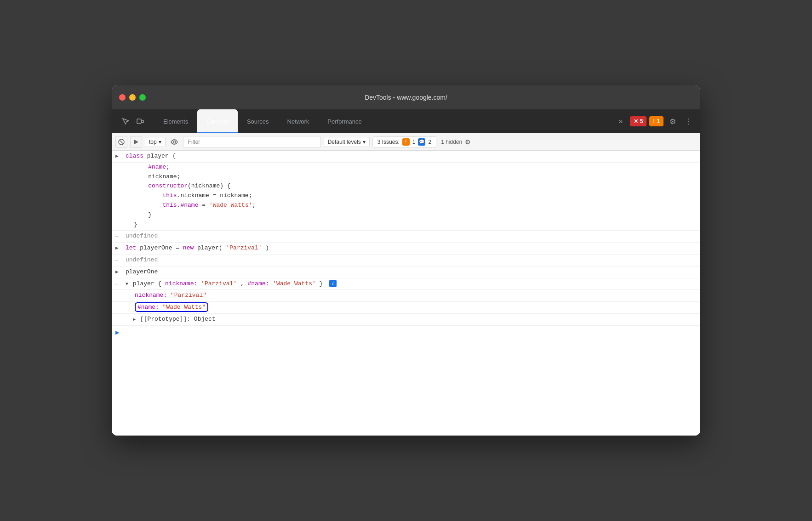  I want to click on minimize-button, so click(132, 97).